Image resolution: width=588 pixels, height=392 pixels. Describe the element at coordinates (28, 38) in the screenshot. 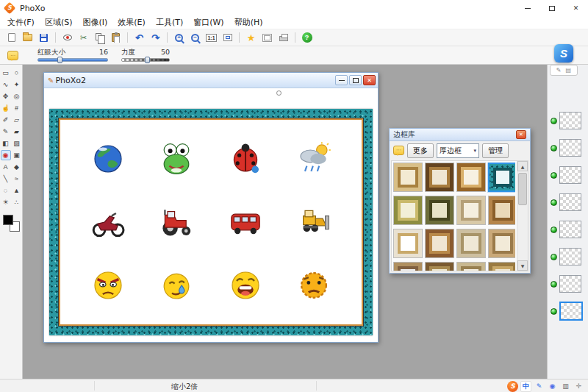

I see `open-button` at that location.